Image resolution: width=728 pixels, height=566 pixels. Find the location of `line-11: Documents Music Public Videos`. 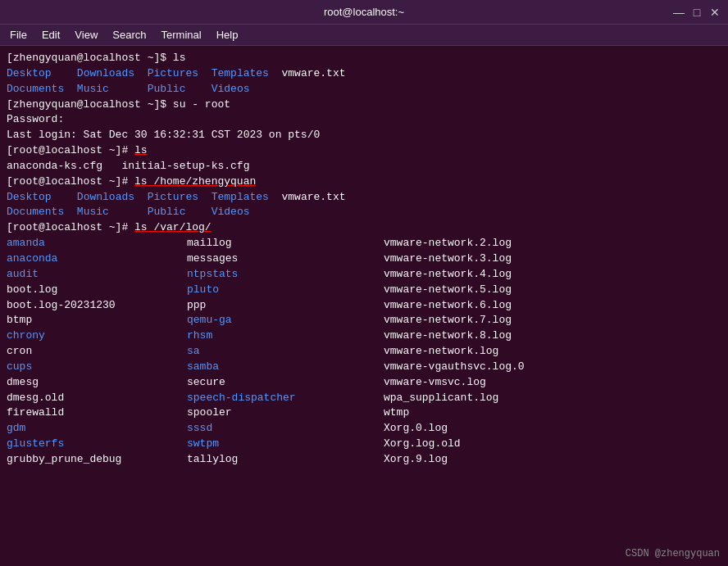

line-11: Documents Music Public Videos is located at coordinates (364, 213).